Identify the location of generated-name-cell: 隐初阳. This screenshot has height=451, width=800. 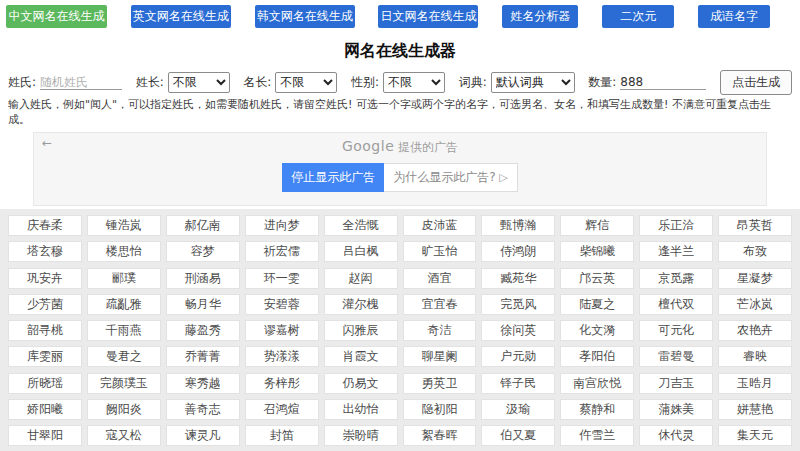
(440, 410).